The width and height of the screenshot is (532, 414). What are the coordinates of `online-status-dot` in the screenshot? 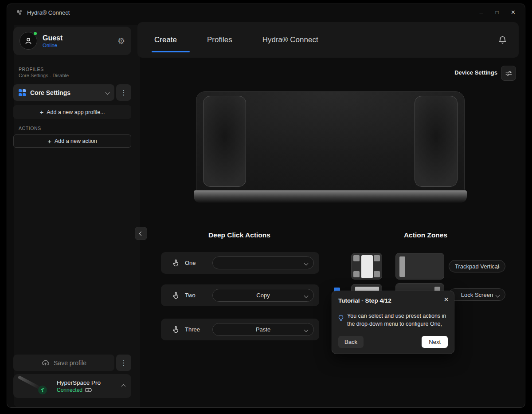 It's located at (35, 34).